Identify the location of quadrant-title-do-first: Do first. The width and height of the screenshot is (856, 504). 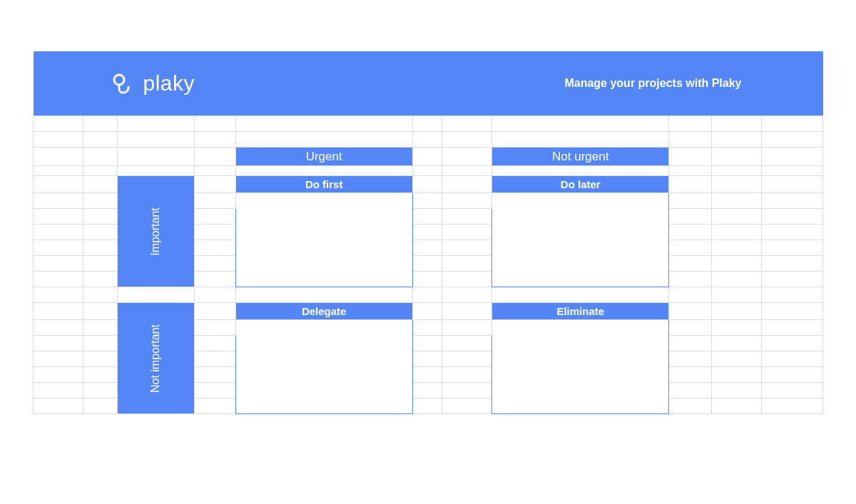
(324, 185).